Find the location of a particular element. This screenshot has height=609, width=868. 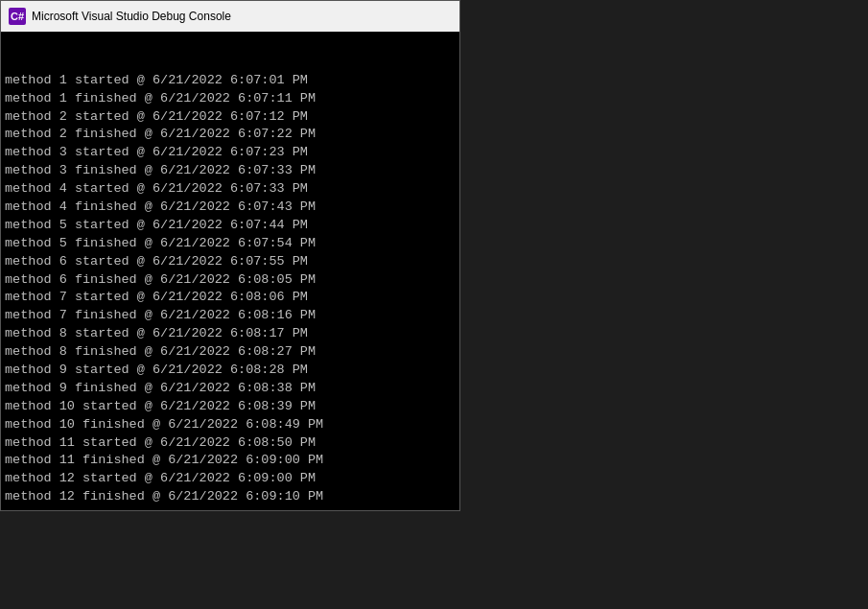

app-icon-letter: C# is located at coordinates (17, 16).